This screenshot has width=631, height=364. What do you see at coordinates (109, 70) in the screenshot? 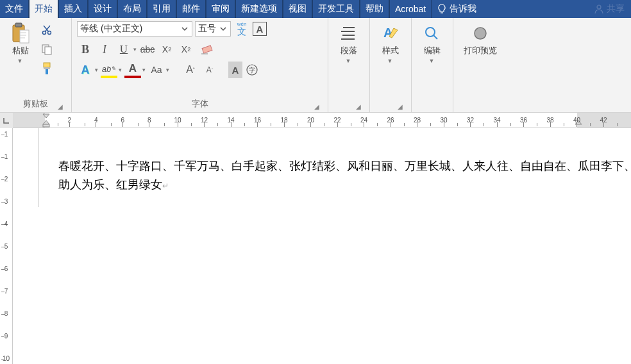
I see `highlight-button: ab✎` at bounding box center [109, 70].